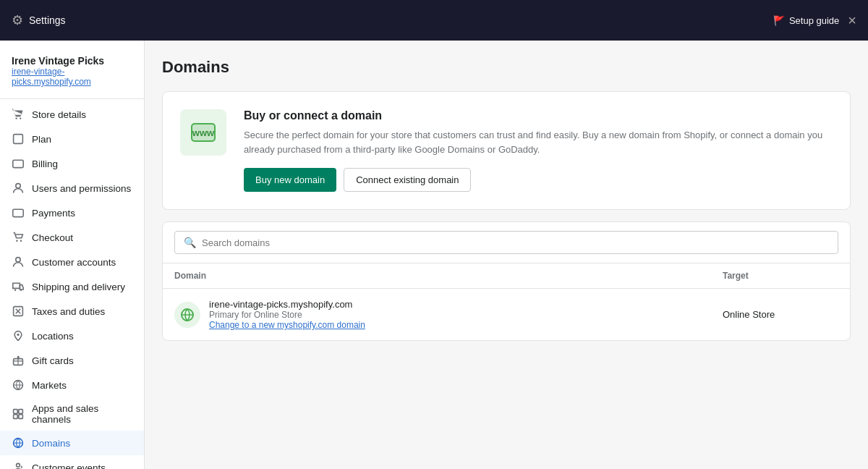 The width and height of the screenshot is (868, 469). I want to click on sidebar-item-plan: Plan, so click(72, 139).